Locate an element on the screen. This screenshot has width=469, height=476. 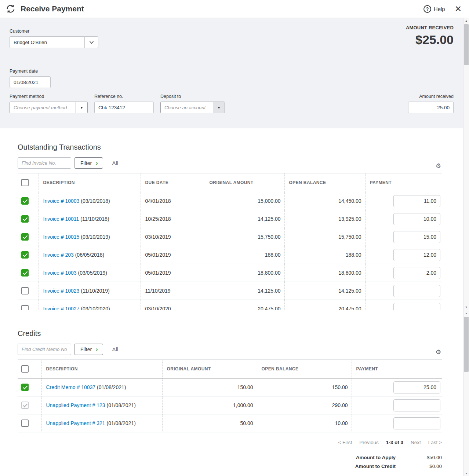
help-button: ? Help is located at coordinates (435, 9).